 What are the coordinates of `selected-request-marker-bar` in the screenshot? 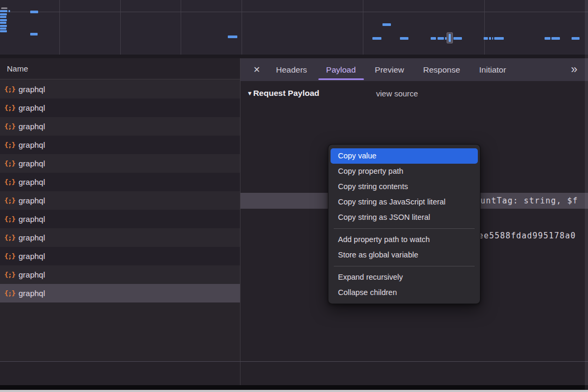 It's located at (450, 38).